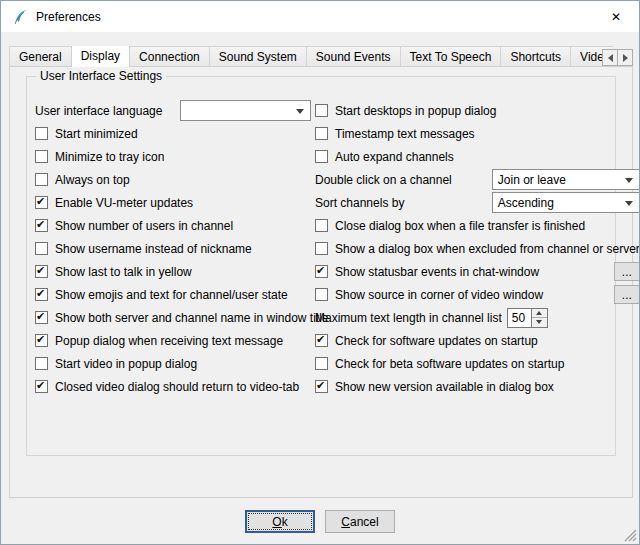 The image size is (640, 545). I want to click on tab: Display, so click(100, 56).